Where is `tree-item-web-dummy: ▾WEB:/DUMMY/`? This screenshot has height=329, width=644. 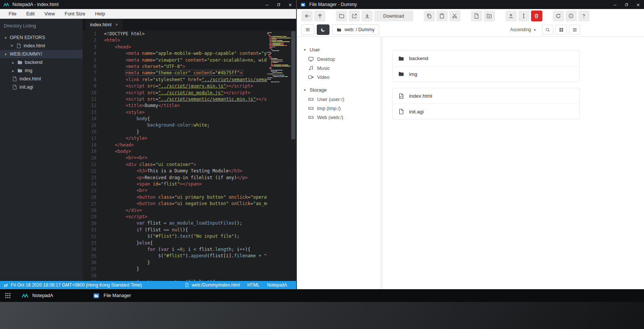
tree-item-web-dummy: ▾WEB:/DUMMY/ is located at coordinates (41, 54).